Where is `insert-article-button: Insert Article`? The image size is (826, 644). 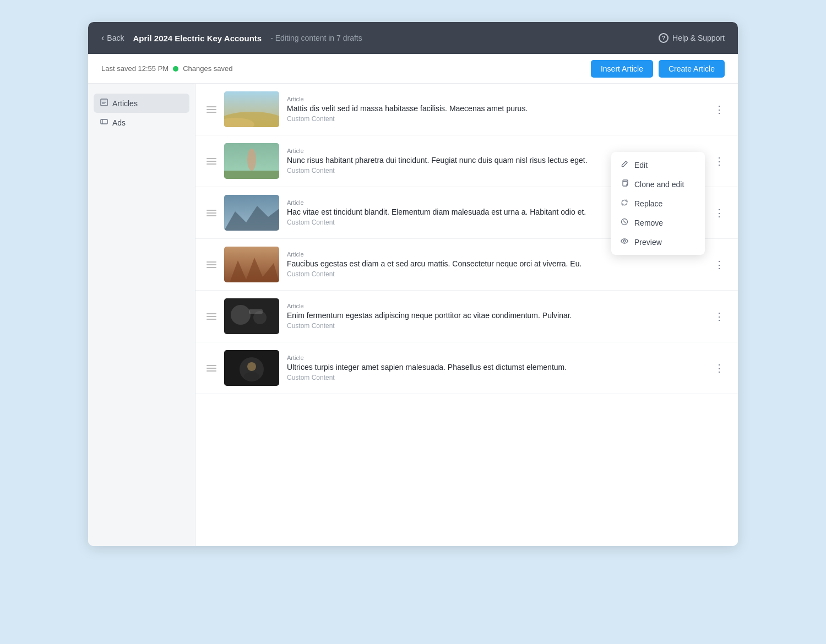
insert-article-button: Insert Article is located at coordinates (622, 69).